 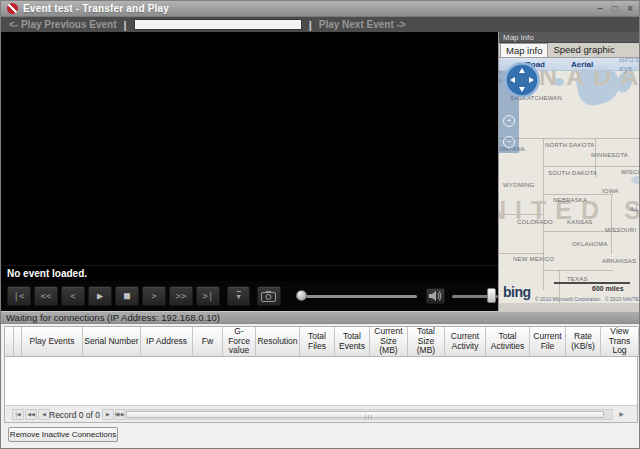 I want to click on column-header-current-size-mb-: Current Size (MB), so click(x=389, y=342).